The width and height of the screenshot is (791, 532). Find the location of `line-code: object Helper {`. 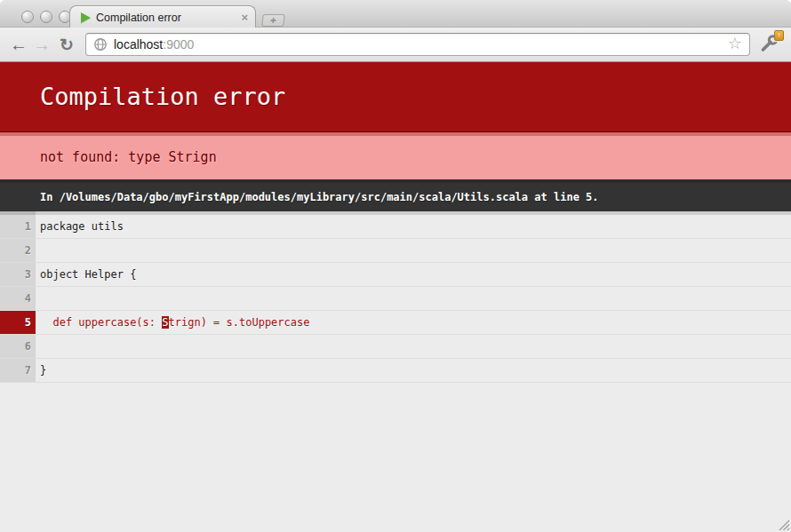

line-code: object Helper { is located at coordinates (413, 274).